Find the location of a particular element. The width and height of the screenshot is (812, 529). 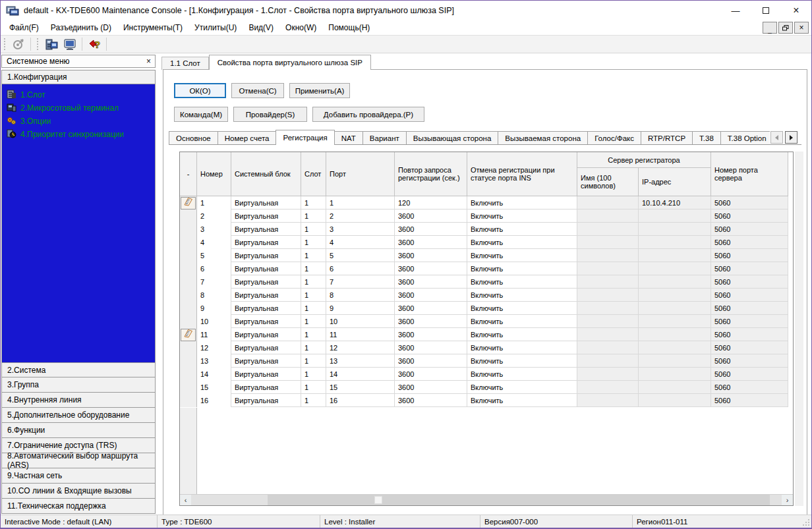

column-header-number: Номер is located at coordinates (214, 174).